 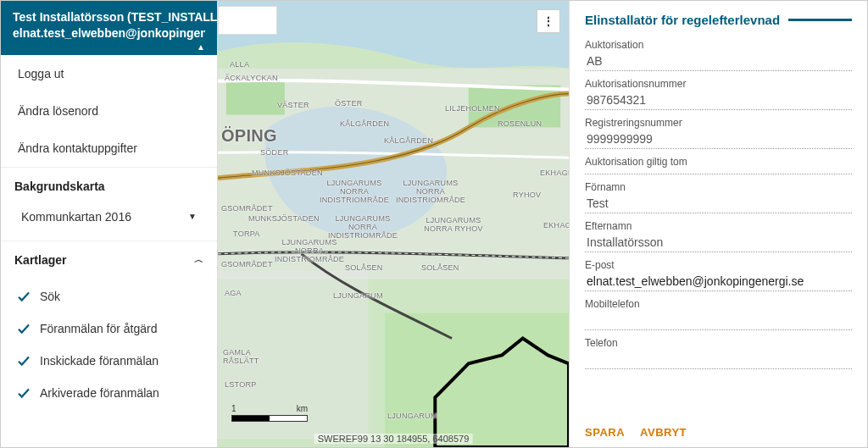 I want to click on value-lastname: Installatörsson, so click(x=719, y=242).